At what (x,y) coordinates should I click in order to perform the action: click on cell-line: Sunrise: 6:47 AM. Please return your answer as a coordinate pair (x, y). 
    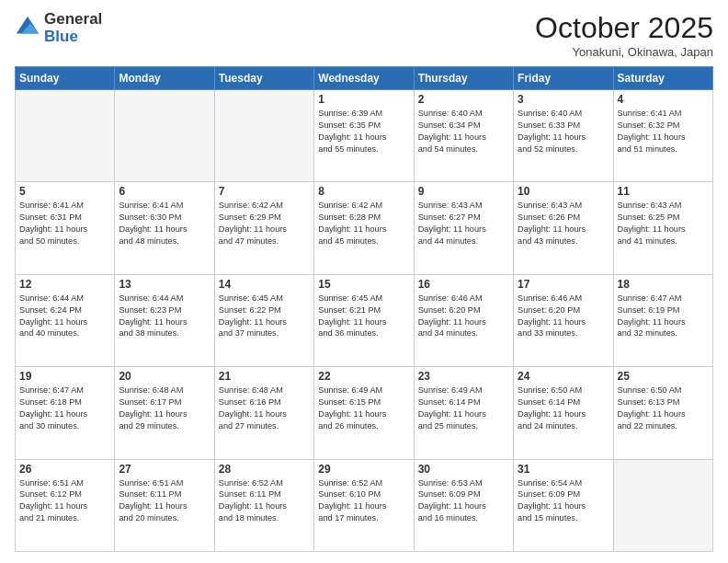
    Looking at the image, I should click on (664, 298).